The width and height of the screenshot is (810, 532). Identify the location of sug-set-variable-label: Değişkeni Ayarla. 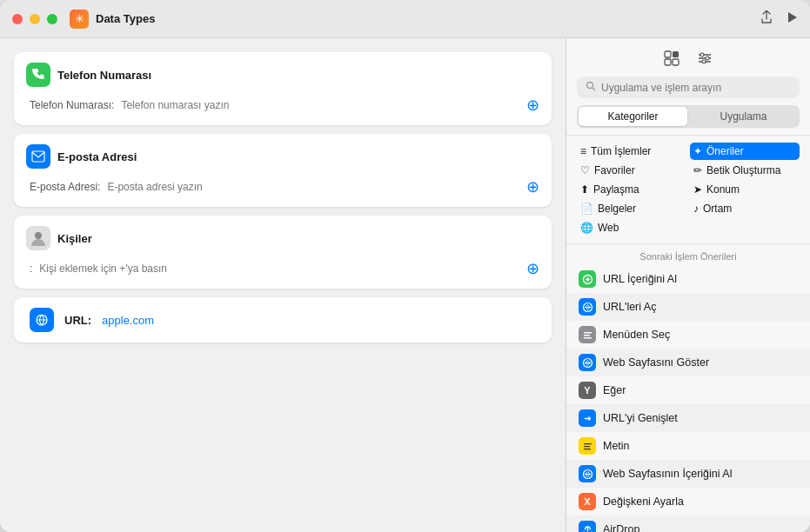
(644, 502).